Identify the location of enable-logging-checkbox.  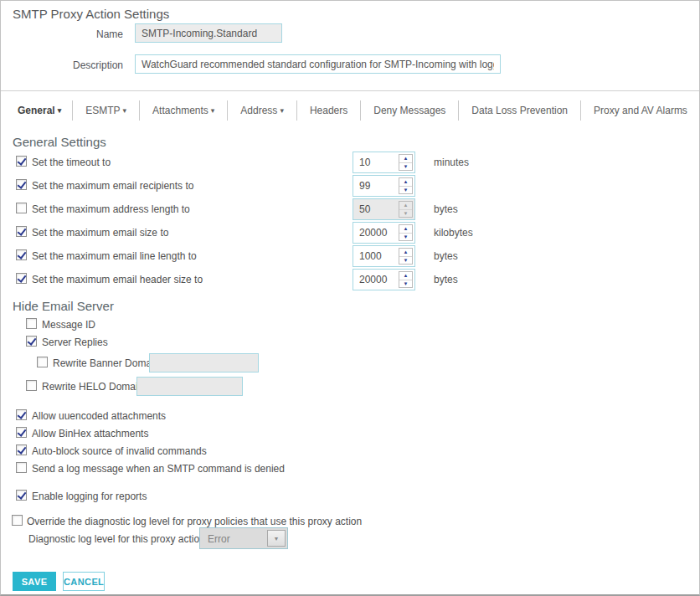
(22, 496).